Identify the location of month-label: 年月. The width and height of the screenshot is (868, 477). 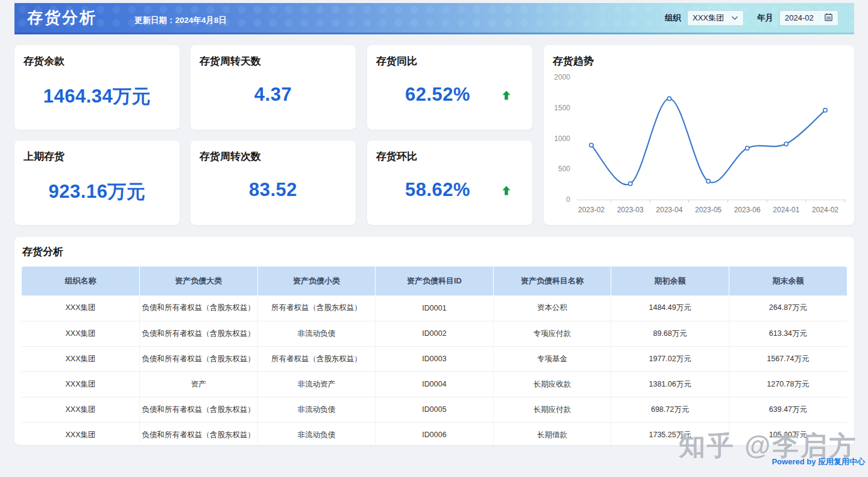
(766, 18).